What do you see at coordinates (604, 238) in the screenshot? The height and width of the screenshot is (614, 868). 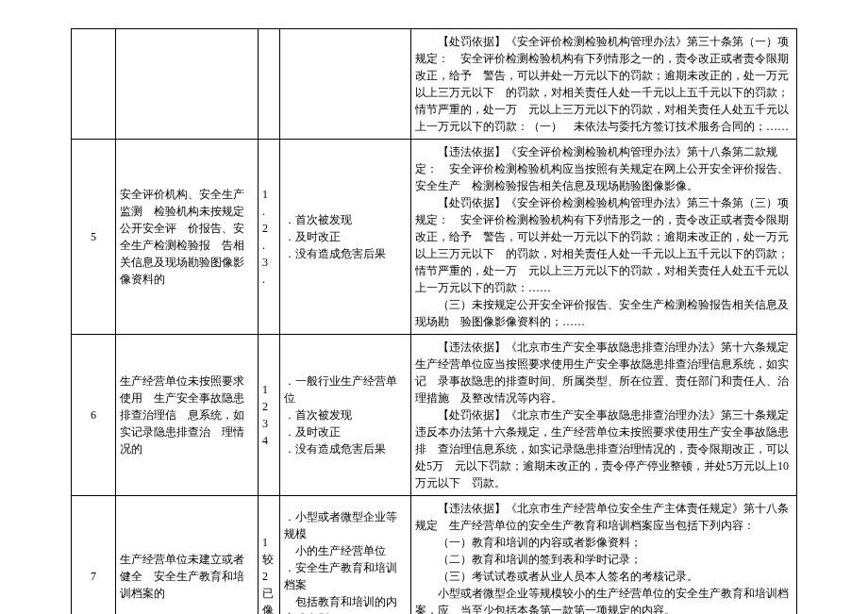 I see `legal-basis: 【违法依据】《安全评价检测检验机构管理办法》第十八条第二款规定： 安全评价检测检…` at bounding box center [604, 238].